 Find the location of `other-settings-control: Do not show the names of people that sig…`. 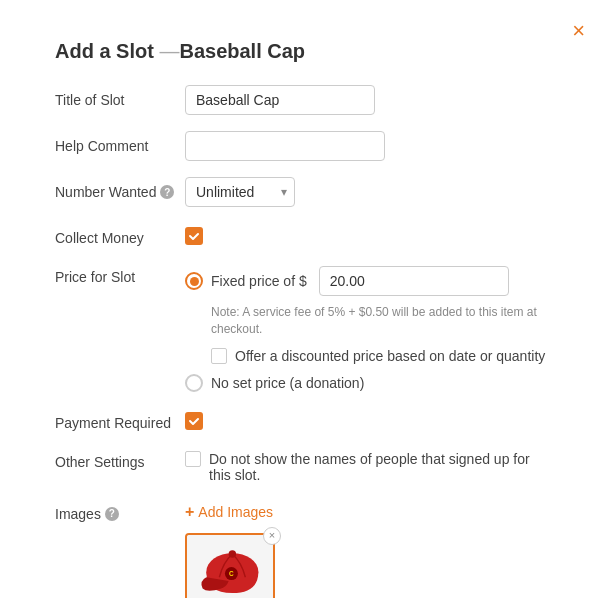

other-settings-control: Do not show the names of people that sig… is located at coordinates (370, 465).